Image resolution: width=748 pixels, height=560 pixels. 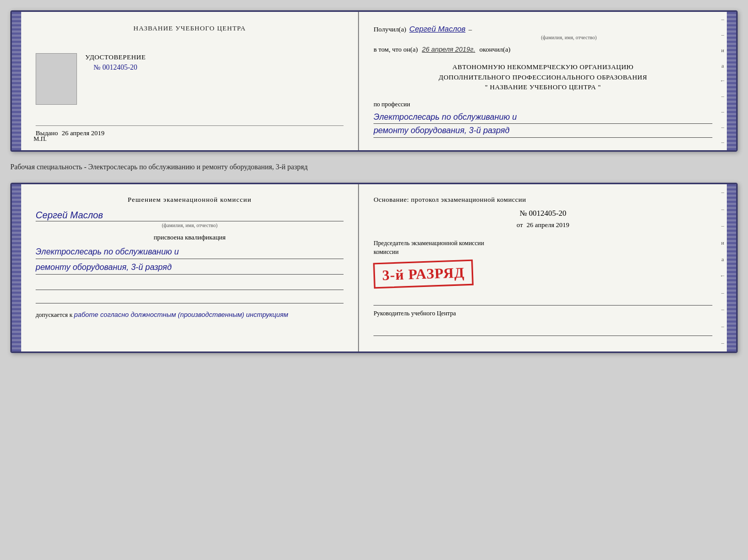 I want to click on allowed-prefix: допускается к, so click(x=54, y=315).